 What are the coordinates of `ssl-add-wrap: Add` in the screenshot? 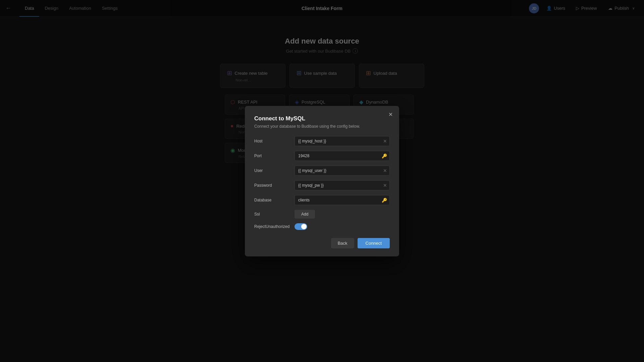 It's located at (305, 214).